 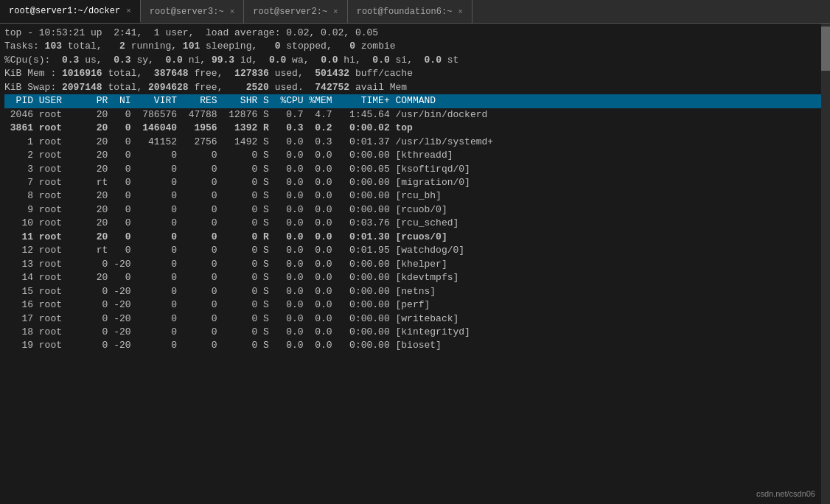 What do you see at coordinates (826, 264) in the screenshot?
I see `scrollbar` at bounding box center [826, 264].